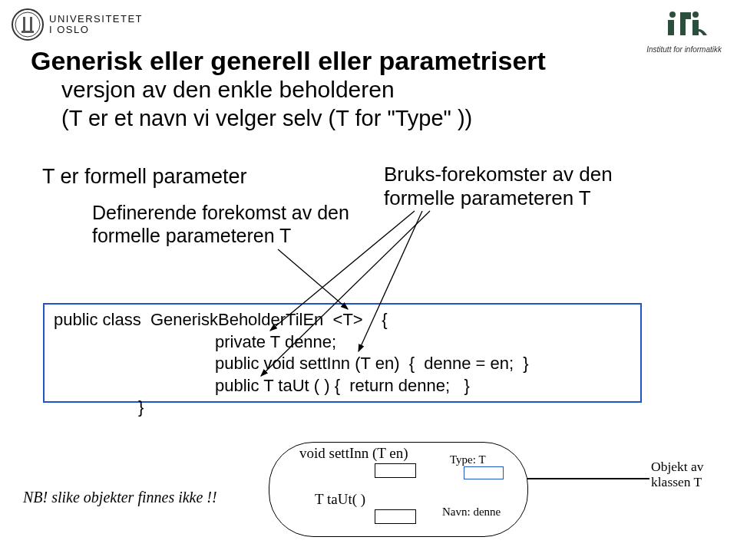 This screenshot has width=737, height=560. Describe the element at coordinates (684, 49) in the screenshot. I see `ifi-caption: Institutt for informatikk` at that location.